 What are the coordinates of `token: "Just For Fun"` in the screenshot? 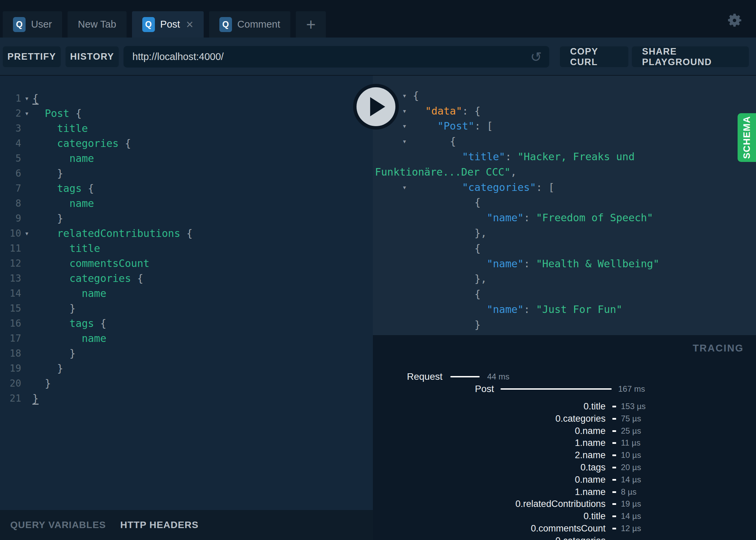 It's located at (579, 310).